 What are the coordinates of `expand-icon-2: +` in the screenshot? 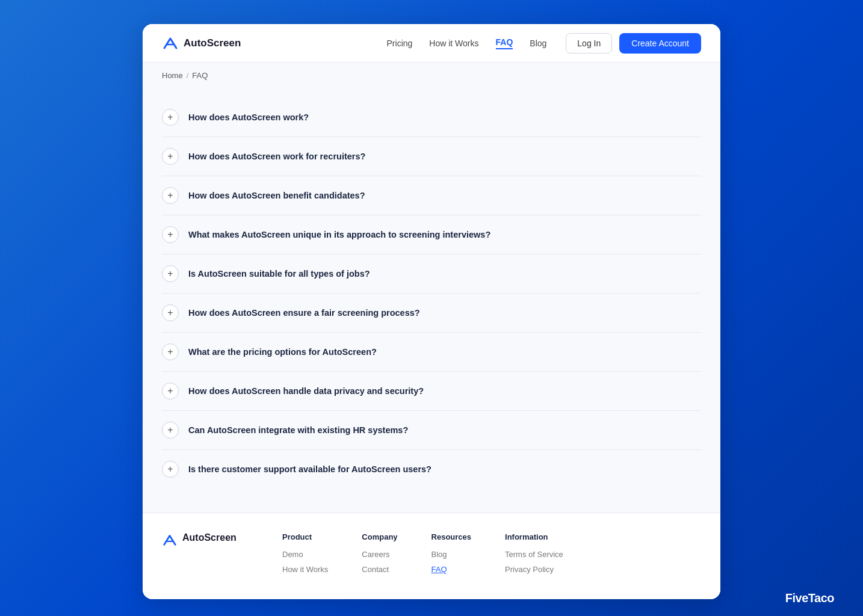 It's located at (170, 196).